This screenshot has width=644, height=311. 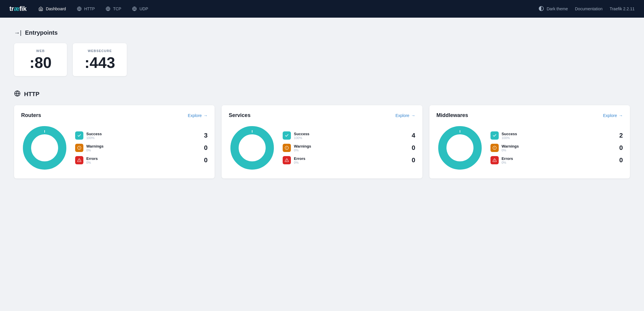 I want to click on middlewares-legend: Success 100% 2, so click(x=557, y=148).